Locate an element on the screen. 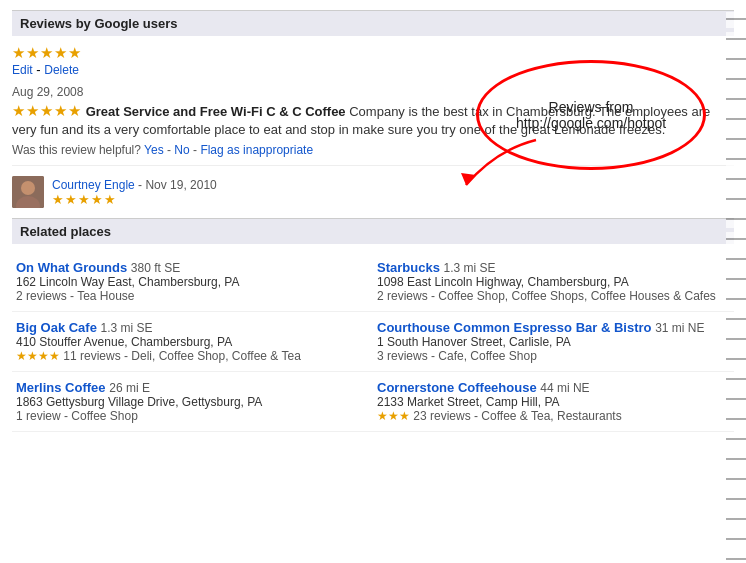 This screenshot has width=746, height=563. helpful-yes: Yes is located at coordinates (154, 150).